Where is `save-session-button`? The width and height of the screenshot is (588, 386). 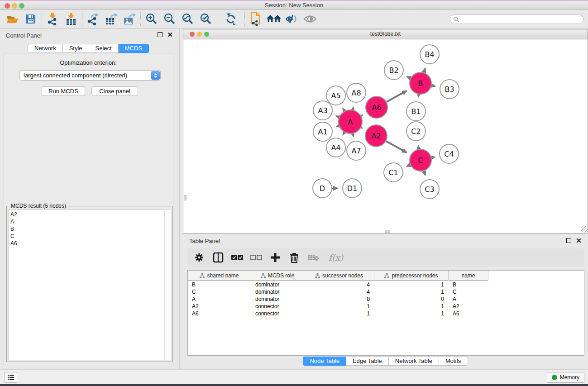 save-session-button is located at coordinates (31, 19).